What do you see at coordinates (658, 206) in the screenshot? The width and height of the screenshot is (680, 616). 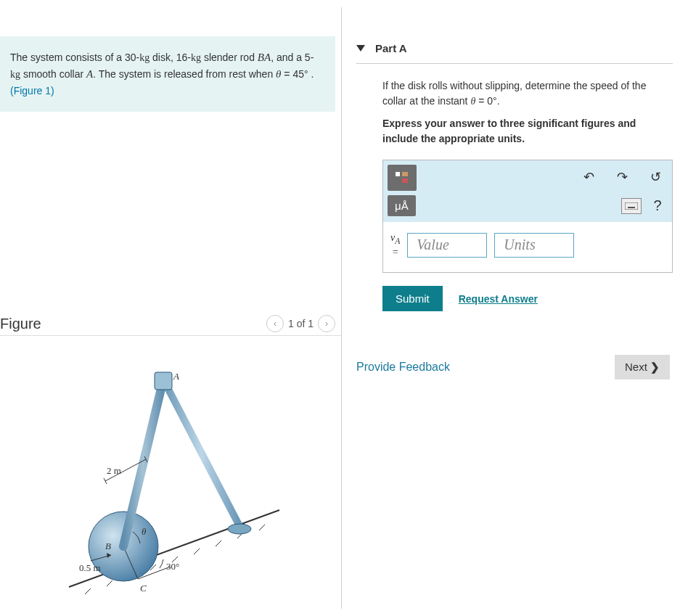 I see `help-icon: ?` at bounding box center [658, 206].